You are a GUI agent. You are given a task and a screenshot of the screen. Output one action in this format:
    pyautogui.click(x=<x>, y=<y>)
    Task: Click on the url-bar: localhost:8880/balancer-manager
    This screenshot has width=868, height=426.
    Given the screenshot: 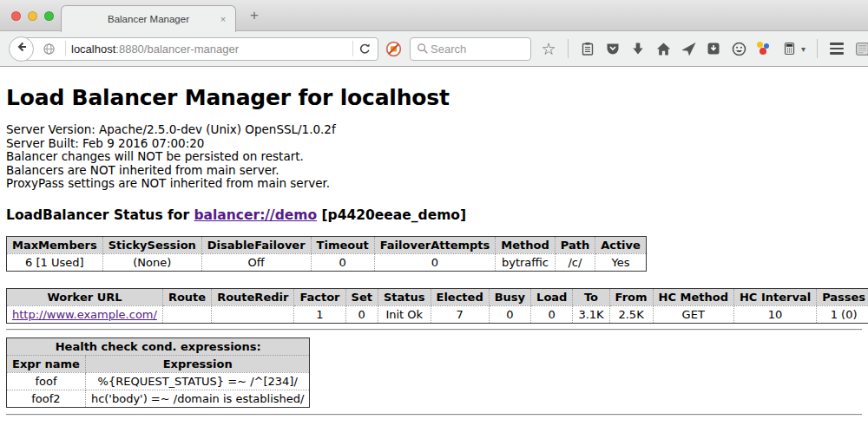 What is the action you would take?
    pyautogui.click(x=200, y=49)
    